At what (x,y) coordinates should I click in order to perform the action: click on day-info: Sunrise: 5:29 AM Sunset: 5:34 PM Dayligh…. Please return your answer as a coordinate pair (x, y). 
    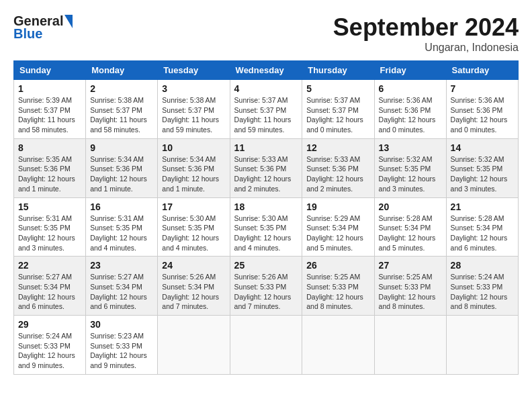
    Looking at the image, I should click on (338, 234).